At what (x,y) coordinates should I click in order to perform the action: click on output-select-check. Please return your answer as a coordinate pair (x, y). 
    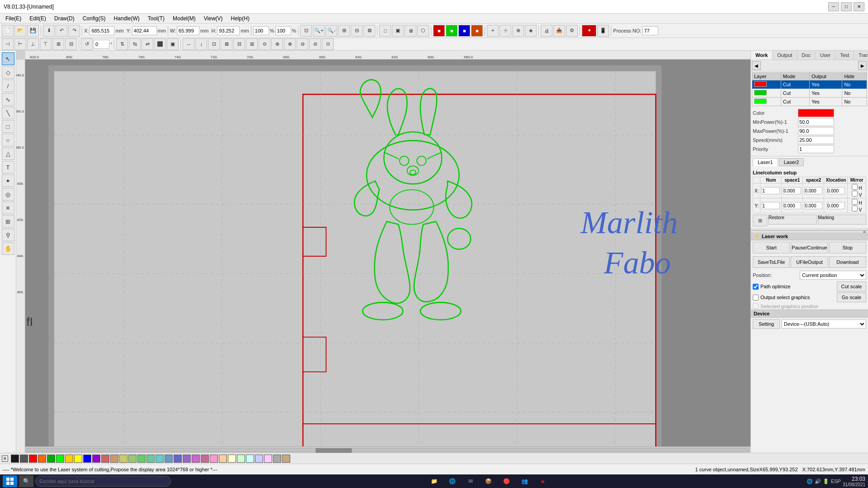
    Looking at the image, I should click on (756, 297).